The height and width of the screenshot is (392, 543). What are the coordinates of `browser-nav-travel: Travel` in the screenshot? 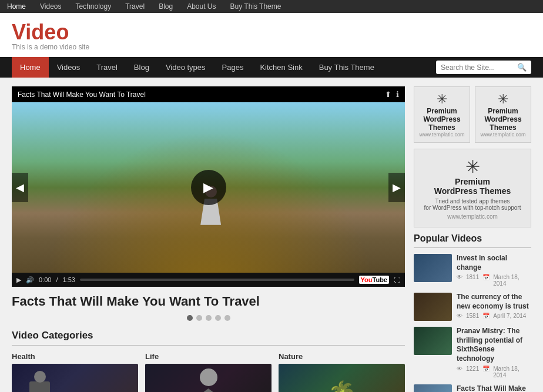 It's located at (135, 6).